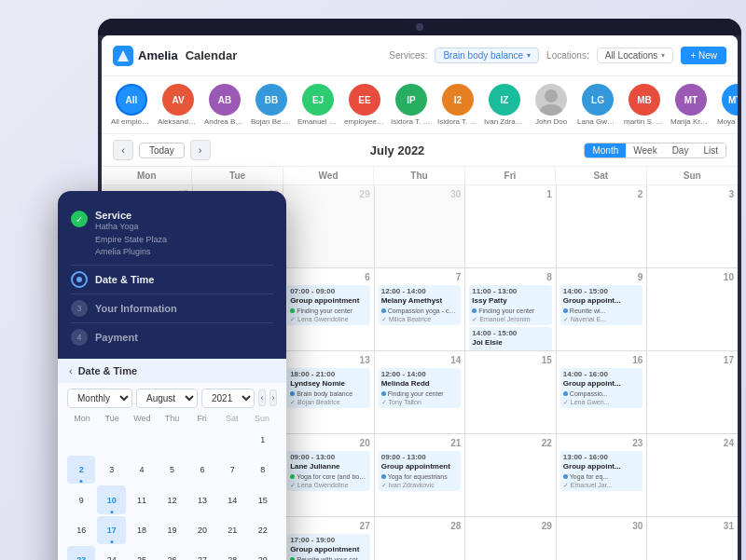 This screenshot has width=746, height=560. I want to click on mini-calendar-day: 13, so click(202, 499).